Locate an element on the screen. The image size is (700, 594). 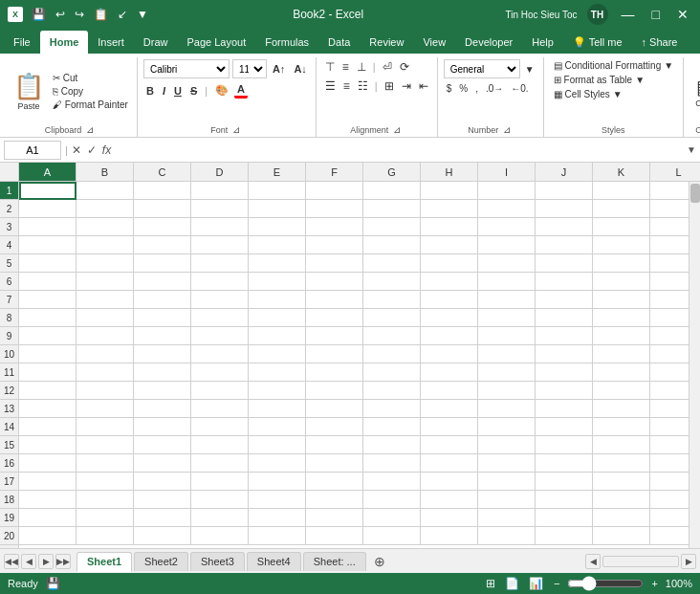
cell-C10 is located at coordinates (163, 354).